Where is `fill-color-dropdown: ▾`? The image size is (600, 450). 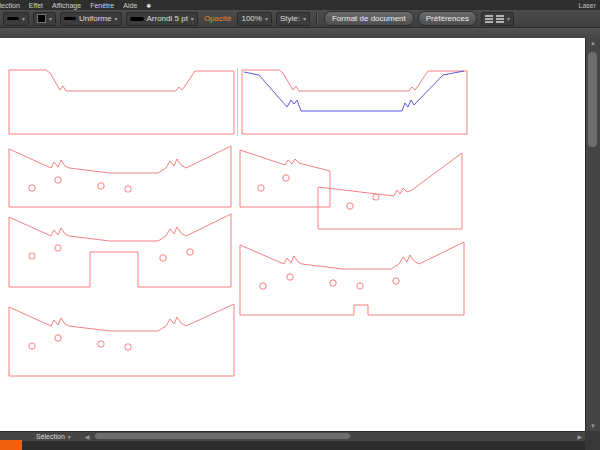 fill-color-dropdown: ▾ is located at coordinates (44, 19).